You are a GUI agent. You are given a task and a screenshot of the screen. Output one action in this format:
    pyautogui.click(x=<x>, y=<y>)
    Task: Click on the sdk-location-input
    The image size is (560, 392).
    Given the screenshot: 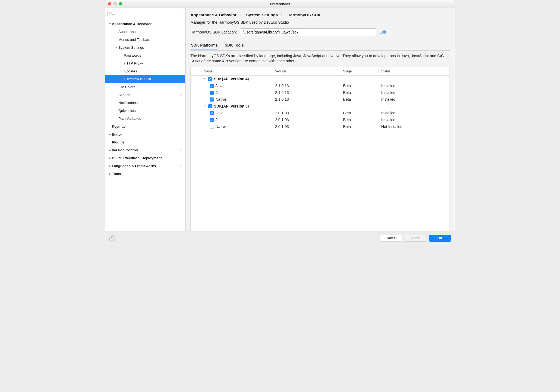 What is the action you would take?
    pyautogui.click(x=308, y=32)
    